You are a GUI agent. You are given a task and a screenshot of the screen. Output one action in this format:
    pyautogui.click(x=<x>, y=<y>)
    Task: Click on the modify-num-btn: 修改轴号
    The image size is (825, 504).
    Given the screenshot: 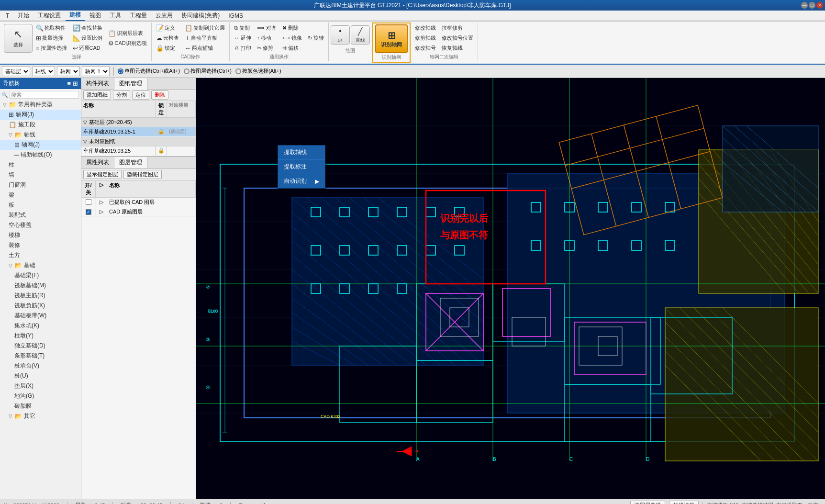 What is the action you would take?
    pyautogui.click(x=425, y=48)
    